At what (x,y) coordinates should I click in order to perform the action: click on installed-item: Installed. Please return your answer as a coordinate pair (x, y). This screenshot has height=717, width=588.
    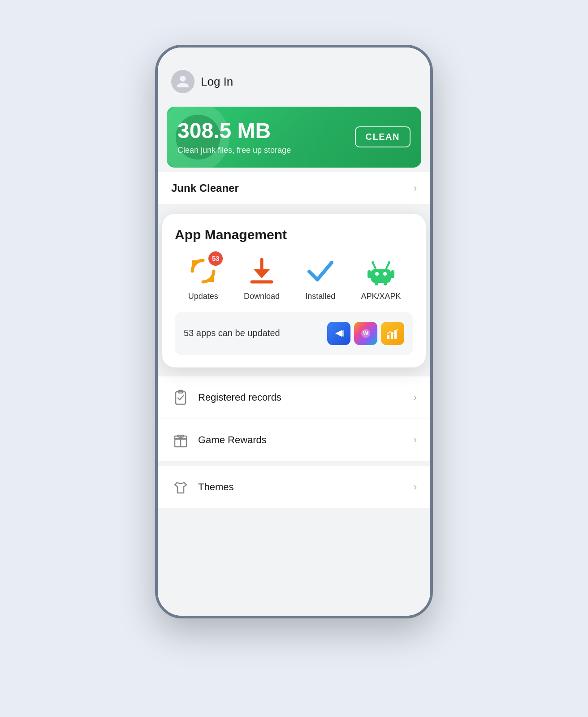
    Looking at the image, I should click on (320, 278).